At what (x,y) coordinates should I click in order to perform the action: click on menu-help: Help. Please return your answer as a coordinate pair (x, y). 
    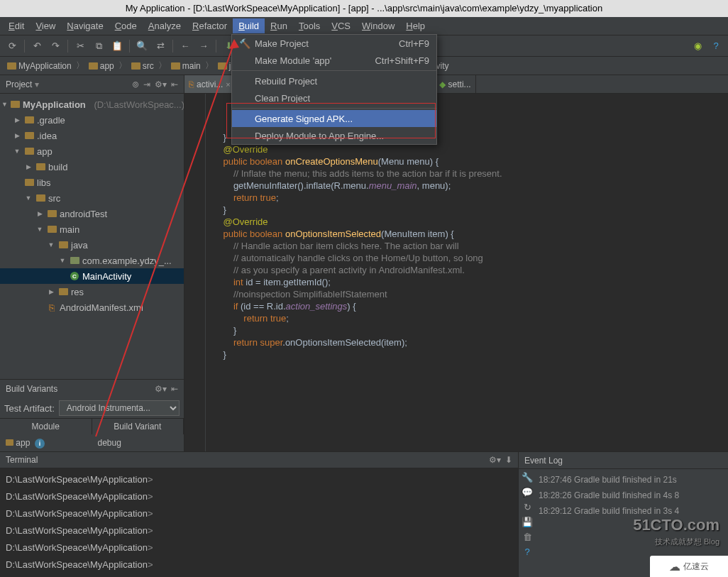
    Looking at the image, I should click on (416, 26).